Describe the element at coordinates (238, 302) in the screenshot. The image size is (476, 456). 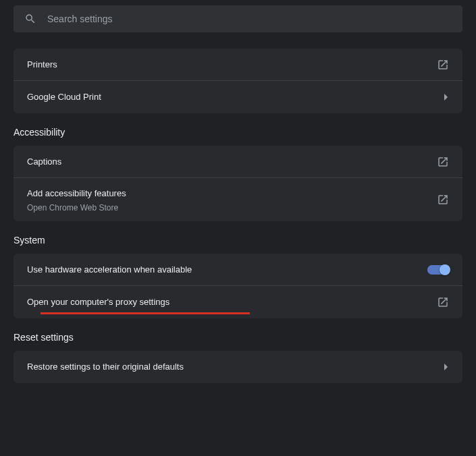
I see `proxy-settings-row: Open your computer's proxy settings` at that location.